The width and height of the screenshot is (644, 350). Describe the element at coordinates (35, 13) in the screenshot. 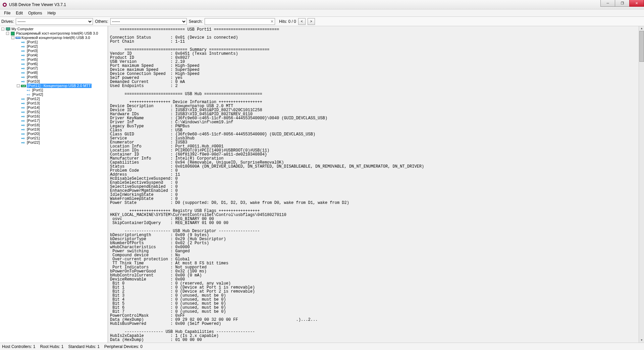

I see `menu-options: Options` at that location.